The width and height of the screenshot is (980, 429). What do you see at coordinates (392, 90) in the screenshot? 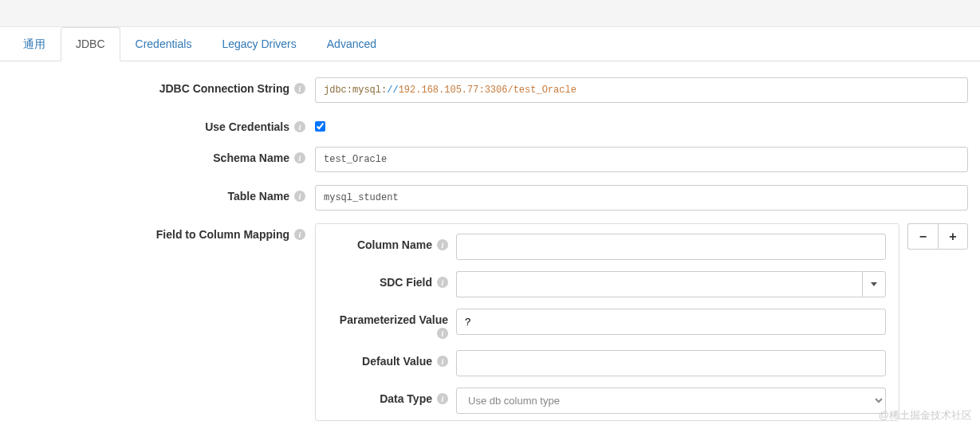
I see `conn-slash: //` at bounding box center [392, 90].